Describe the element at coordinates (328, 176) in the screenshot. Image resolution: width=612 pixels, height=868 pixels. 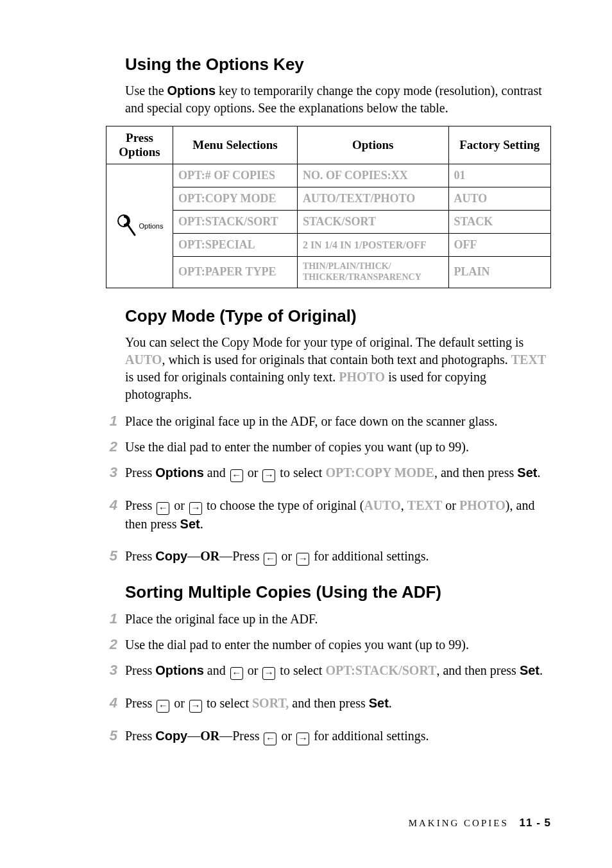
I see `table-row: Options OPT:# OF COPIES NO. OF COPIES:XX…` at that location.